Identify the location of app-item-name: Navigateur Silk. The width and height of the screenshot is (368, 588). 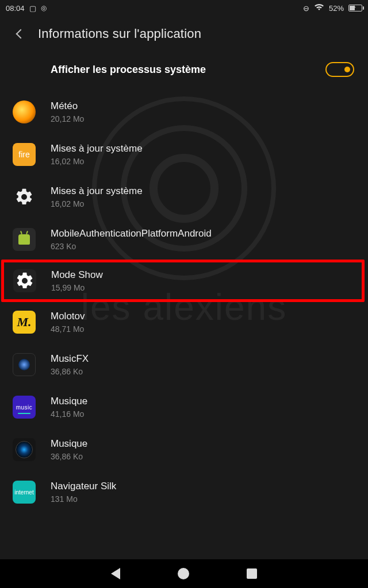
(83, 486).